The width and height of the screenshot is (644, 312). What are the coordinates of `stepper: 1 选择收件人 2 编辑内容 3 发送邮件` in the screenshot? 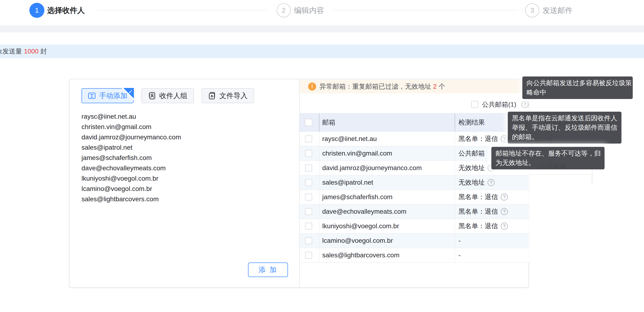 It's located at (322, 12).